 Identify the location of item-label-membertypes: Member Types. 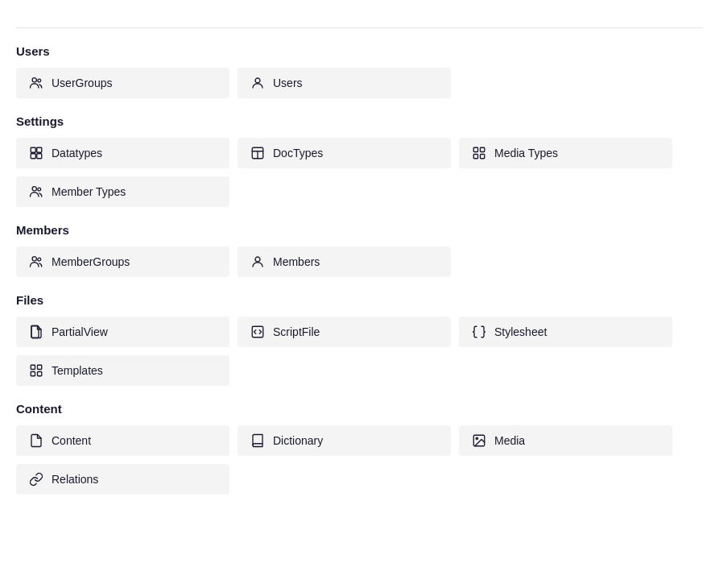
(89, 192).